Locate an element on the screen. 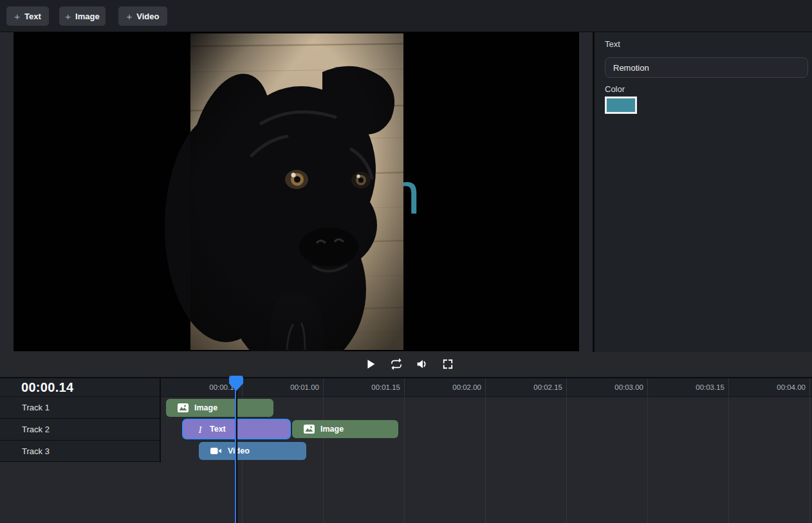 This screenshot has height=523, width=812. ruler-tick-label: 00:02.00 is located at coordinates (451, 387).